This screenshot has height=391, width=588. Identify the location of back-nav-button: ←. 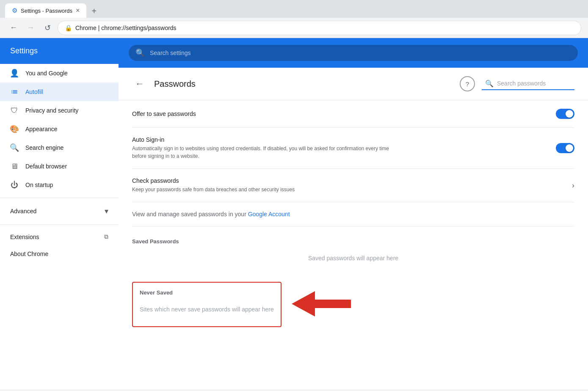
(14, 28).